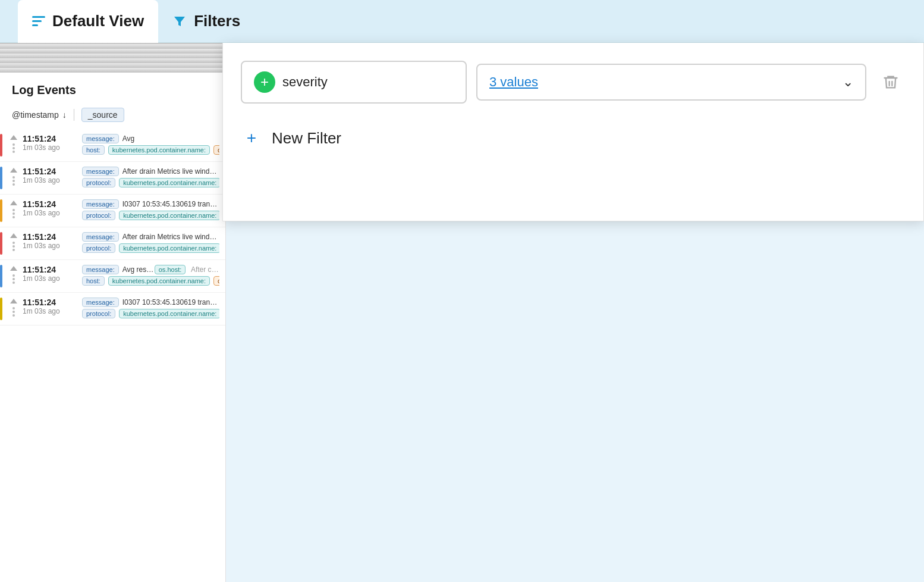  Describe the element at coordinates (139, 270) in the screenshot. I see `message-value: Avg response from 10.121.12 is 124ms` at that location.